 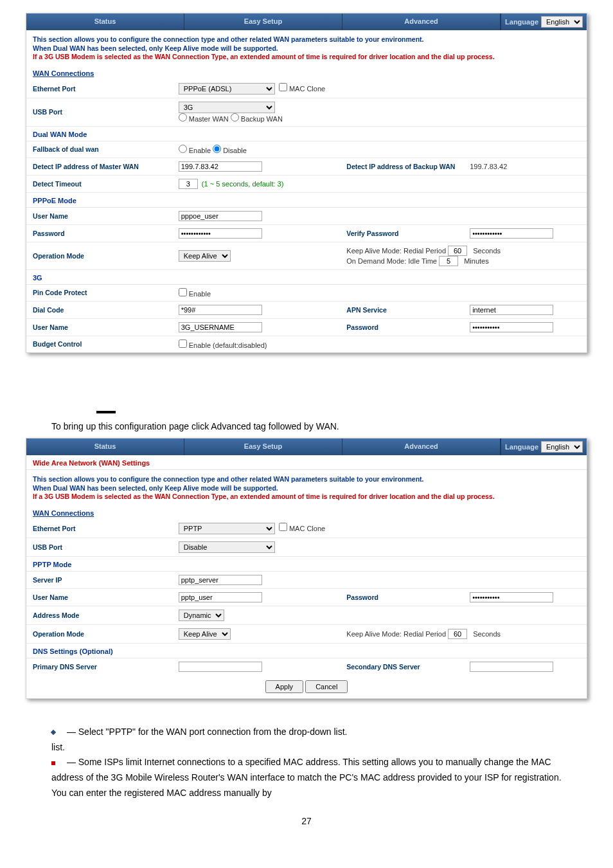 What do you see at coordinates (562, 447) in the screenshot?
I see `language-select-2: English` at bounding box center [562, 447].